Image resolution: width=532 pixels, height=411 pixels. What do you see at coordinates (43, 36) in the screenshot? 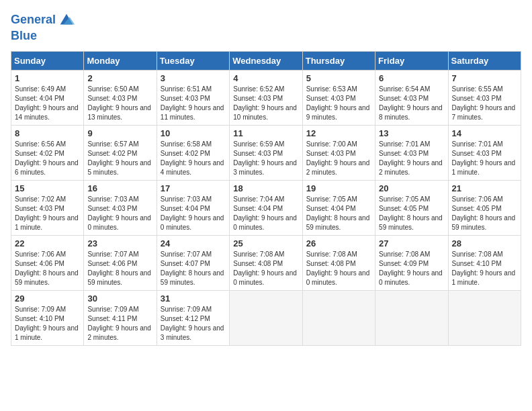
I see `logo-text2: Blue` at bounding box center [43, 36].